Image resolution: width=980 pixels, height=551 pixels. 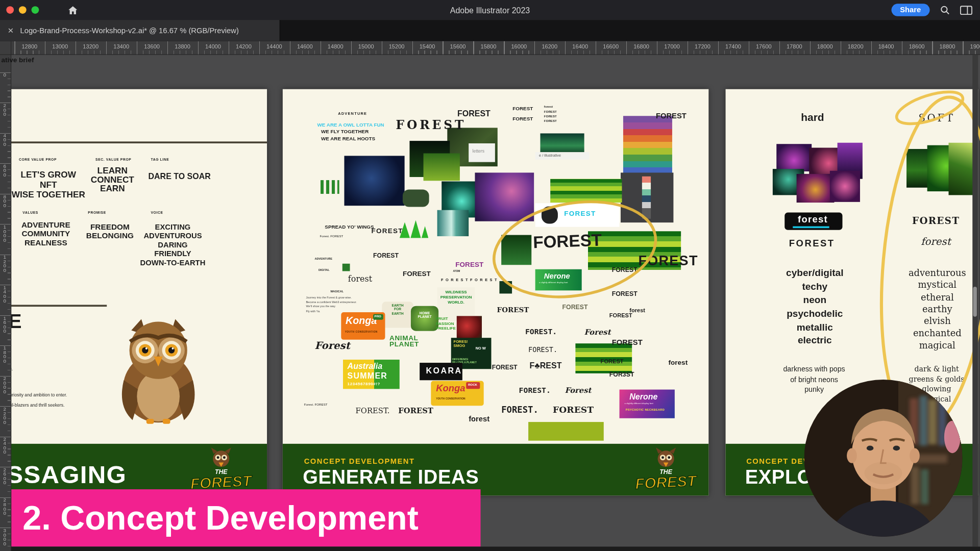 I want to click on document-tab-label: Logo-Brand-Process-Workshop-v2.ai* @ 16.…, so click(x=129, y=31).